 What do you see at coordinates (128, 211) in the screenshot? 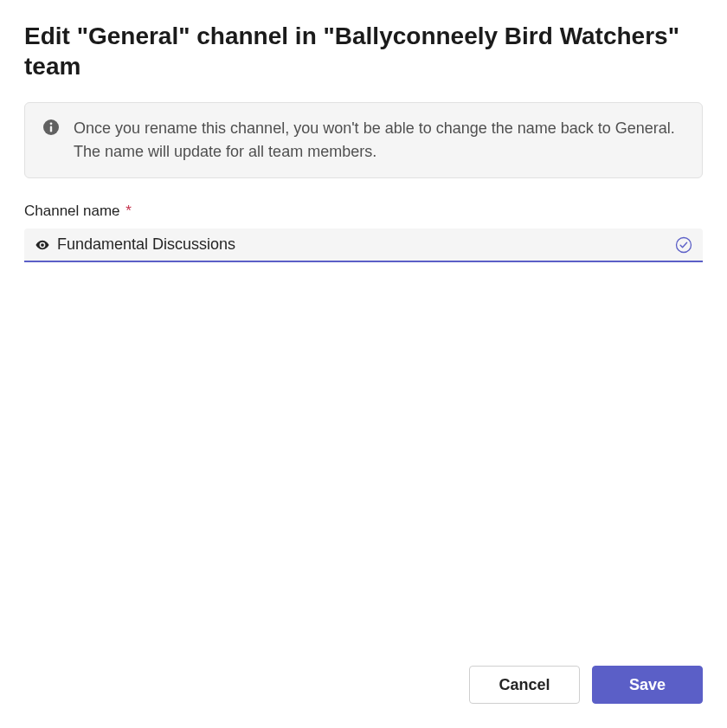
I see `required-marker: *` at bounding box center [128, 211].